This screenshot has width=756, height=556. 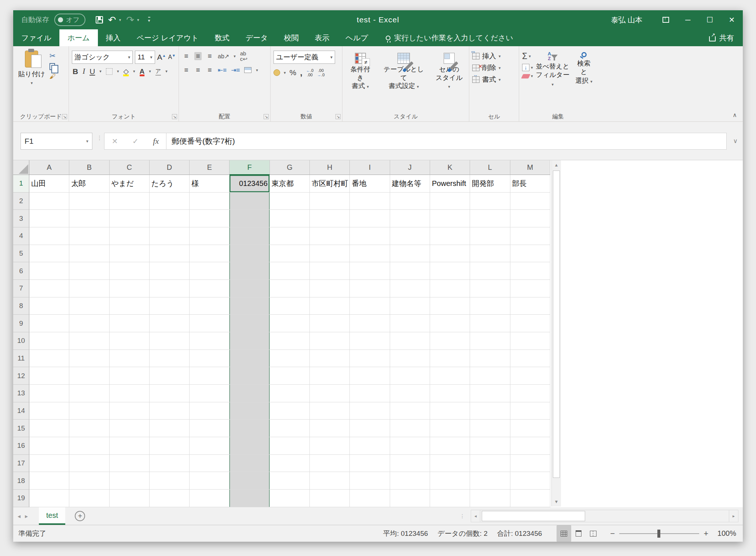 I want to click on select-all-corner, so click(x=21, y=168).